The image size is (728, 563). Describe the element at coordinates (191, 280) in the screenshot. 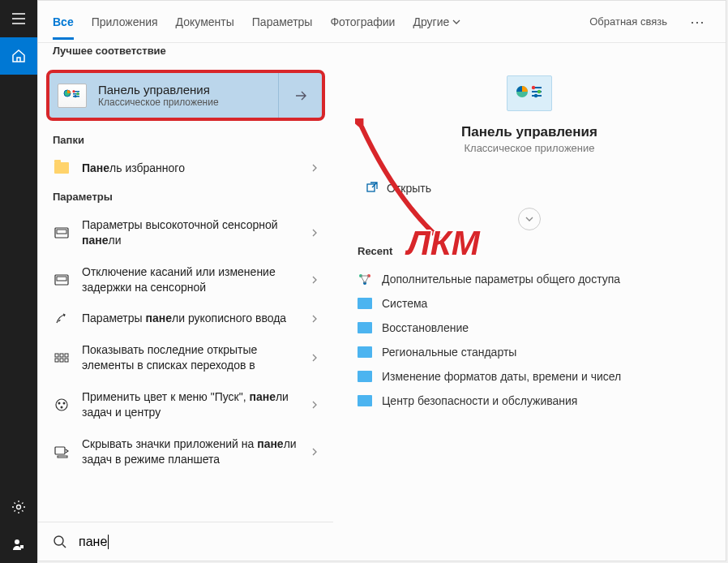

I see `settings-result-label: Отключение касаний или изменение задержк…` at that location.